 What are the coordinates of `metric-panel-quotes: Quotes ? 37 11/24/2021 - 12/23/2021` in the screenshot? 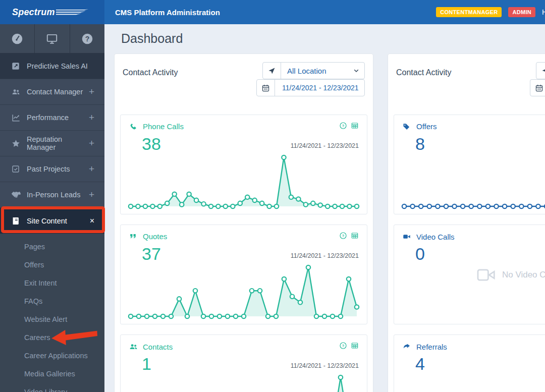 It's located at (244, 274).